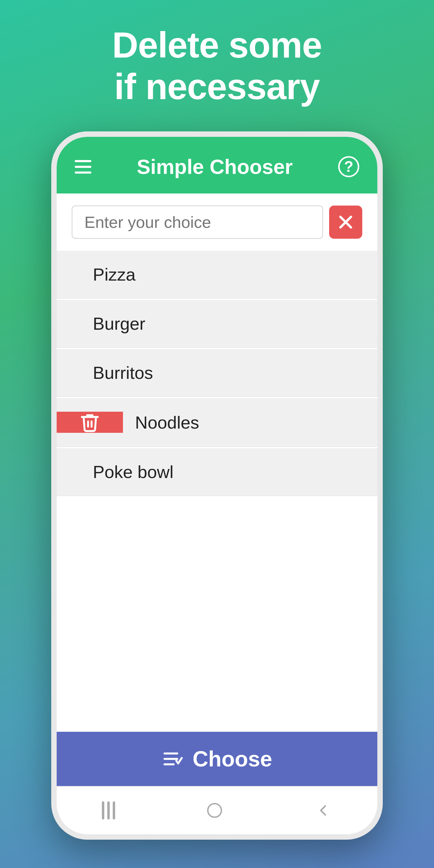  Describe the element at coordinates (217, 324) in the screenshot. I see `list-item: Burger` at that location.